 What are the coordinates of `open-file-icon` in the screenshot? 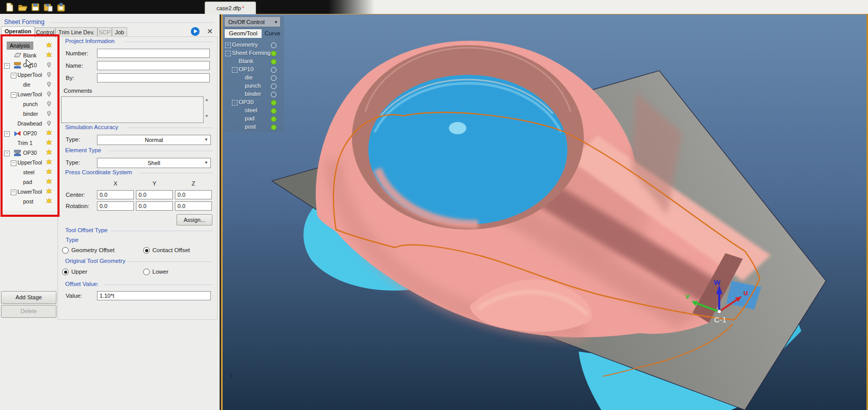 It's located at (23, 7).